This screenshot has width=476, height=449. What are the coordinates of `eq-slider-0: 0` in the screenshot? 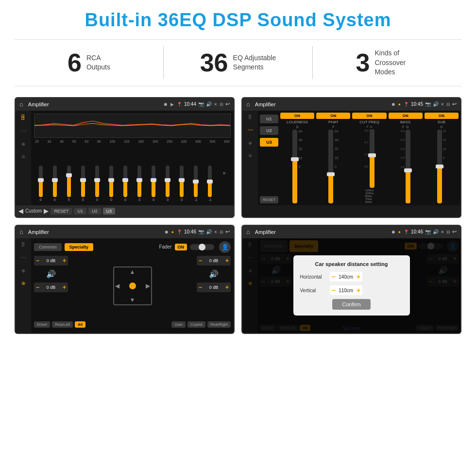 It's located at (41, 183).